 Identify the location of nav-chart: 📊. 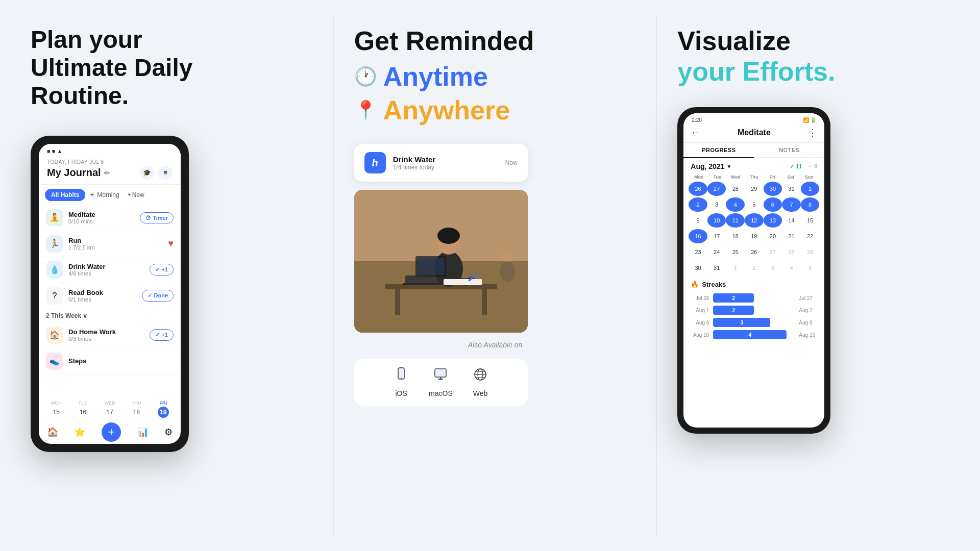
(143, 432).